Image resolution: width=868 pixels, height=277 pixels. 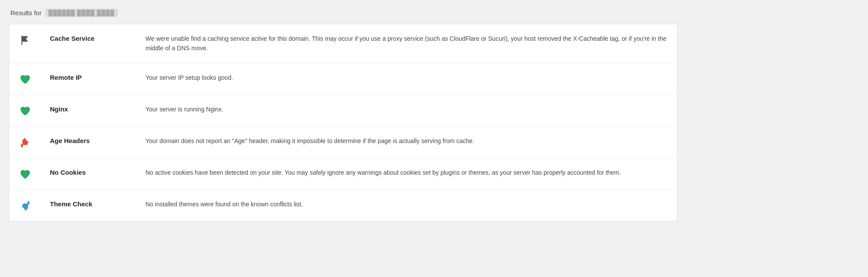 What do you see at coordinates (406, 109) in the screenshot?
I see `description-nginx: Your server is running Nginx.` at bounding box center [406, 109].